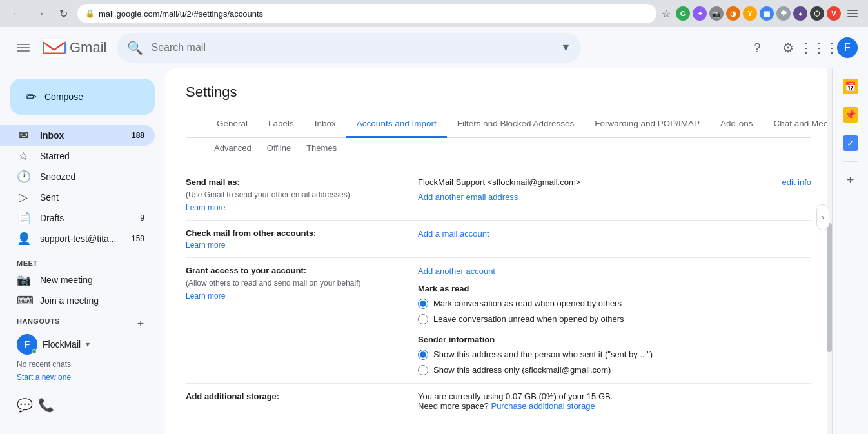 This screenshot has height=434, width=868. Describe the element at coordinates (40, 14) in the screenshot. I see `forward-button: →` at that location.